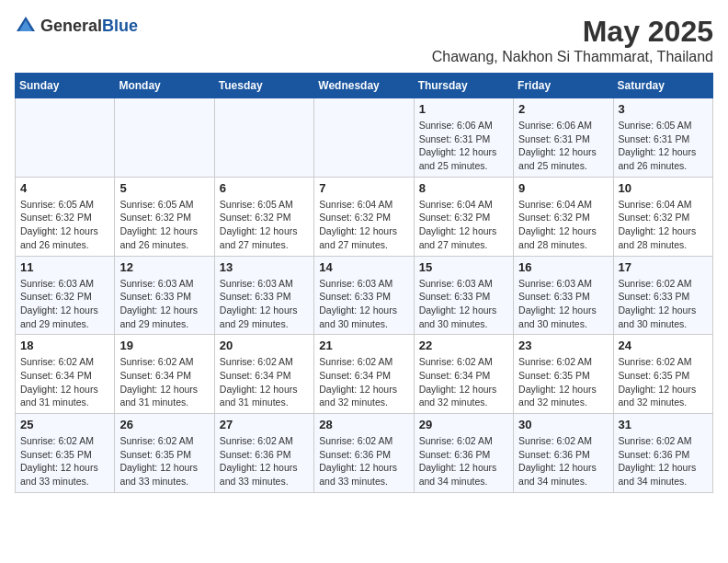  What do you see at coordinates (663, 374) in the screenshot?
I see `day-cell: 24Sunrise: 6:02 AM Sunset: 6:35 PM Dayli…` at bounding box center [663, 374].